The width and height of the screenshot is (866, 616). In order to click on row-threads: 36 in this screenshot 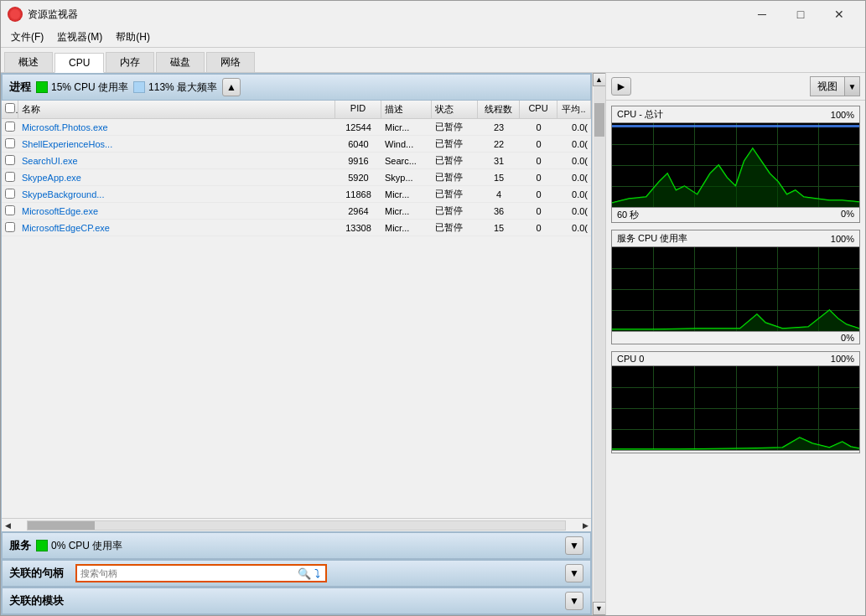, I will do `click(499, 211)`.